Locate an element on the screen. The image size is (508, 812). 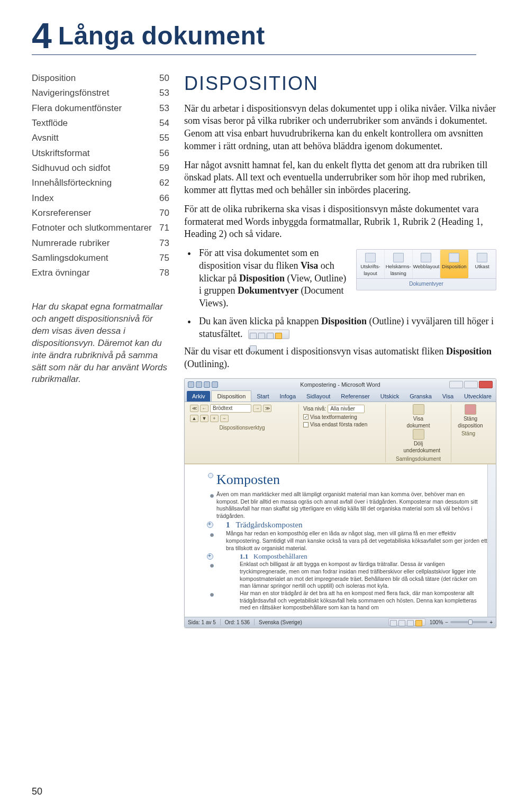
toc-label: Index is located at coordinates (43, 198).